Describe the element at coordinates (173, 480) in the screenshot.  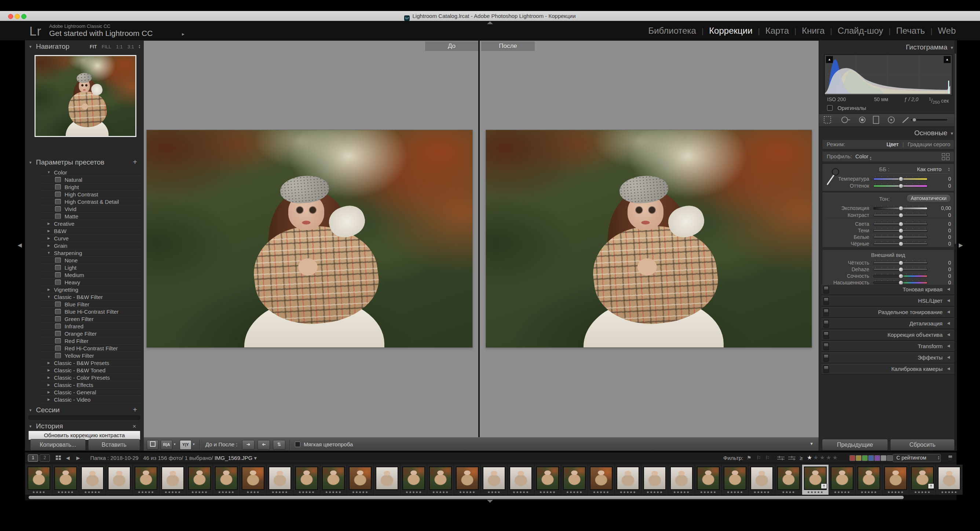
I see `filmstrip-thumbnail-6: ★★★★★` at that location.